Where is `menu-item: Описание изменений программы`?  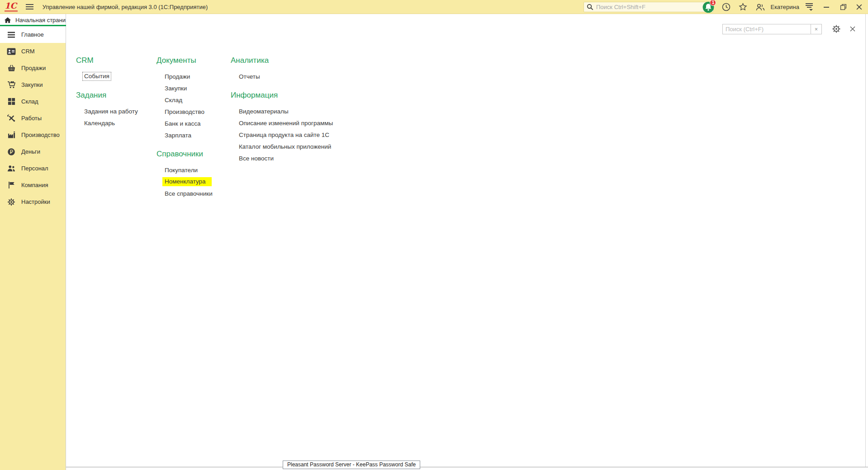 menu-item: Описание изменений программы is located at coordinates (282, 123).